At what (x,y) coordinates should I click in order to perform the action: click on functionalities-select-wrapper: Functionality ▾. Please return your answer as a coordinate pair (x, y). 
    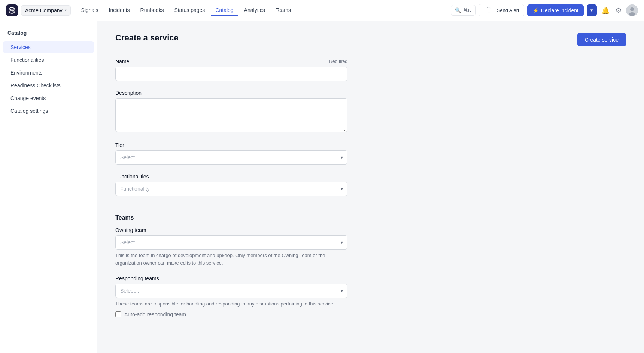
    Looking at the image, I should click on (231, 189).